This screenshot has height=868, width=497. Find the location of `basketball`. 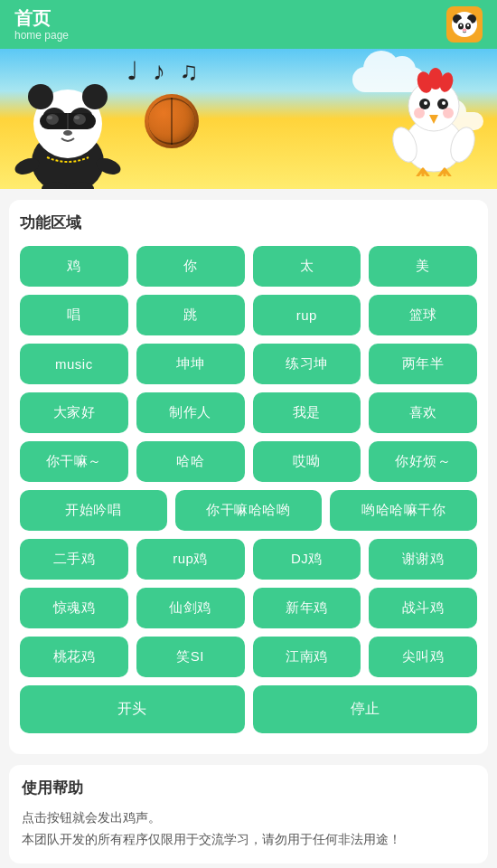

basketball is located at coordinates (172, 121).